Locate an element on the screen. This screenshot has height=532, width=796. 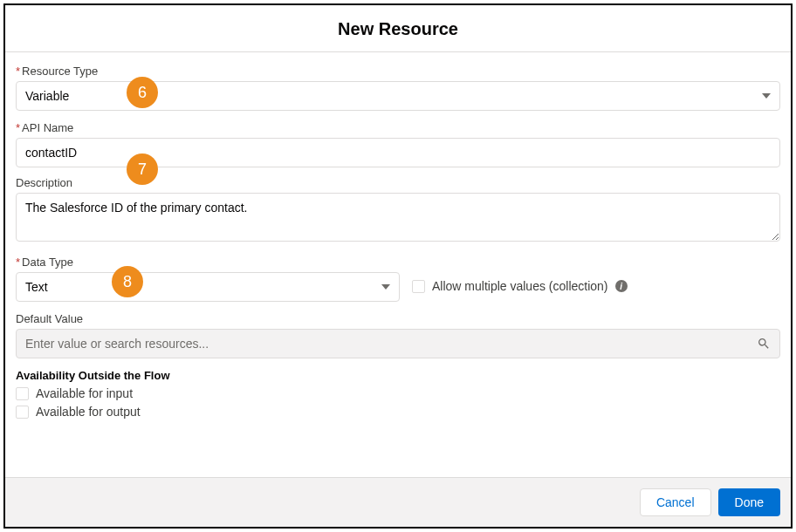
description-textarea: The Salesforce ID of the primary contact… is located at coordinates (398, 217).